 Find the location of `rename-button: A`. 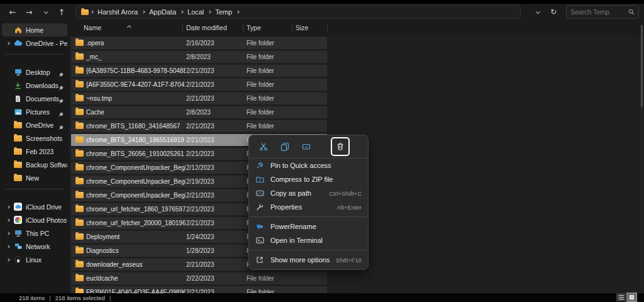

rename-button: A is located at coordinates (306, 147).